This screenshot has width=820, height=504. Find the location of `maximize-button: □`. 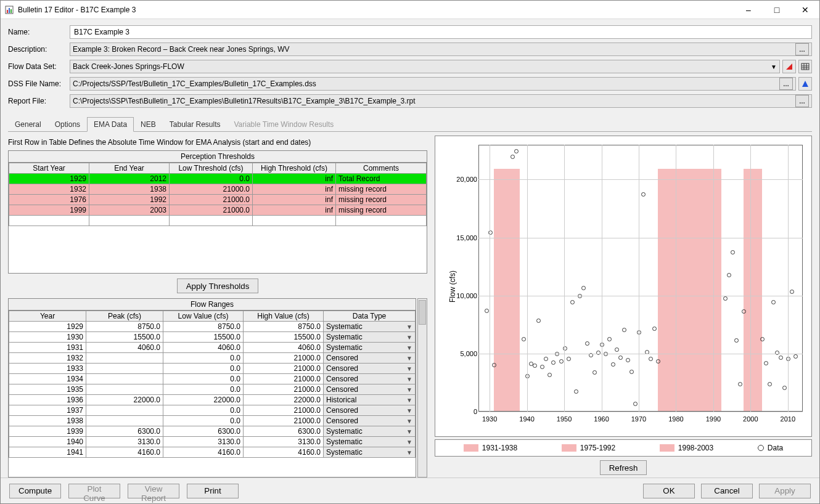

maximize-button: □ is located at coordinates (777, 10).